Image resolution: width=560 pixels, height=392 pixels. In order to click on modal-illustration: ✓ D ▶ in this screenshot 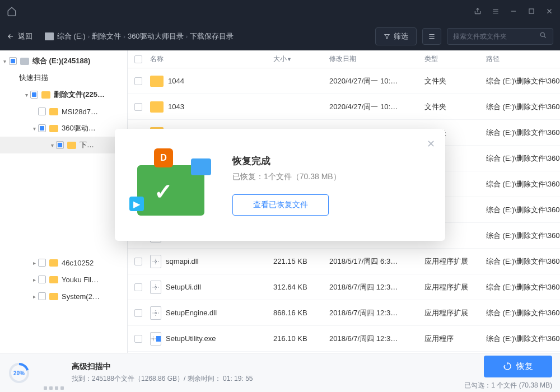, I will do `click(174, 185)`.